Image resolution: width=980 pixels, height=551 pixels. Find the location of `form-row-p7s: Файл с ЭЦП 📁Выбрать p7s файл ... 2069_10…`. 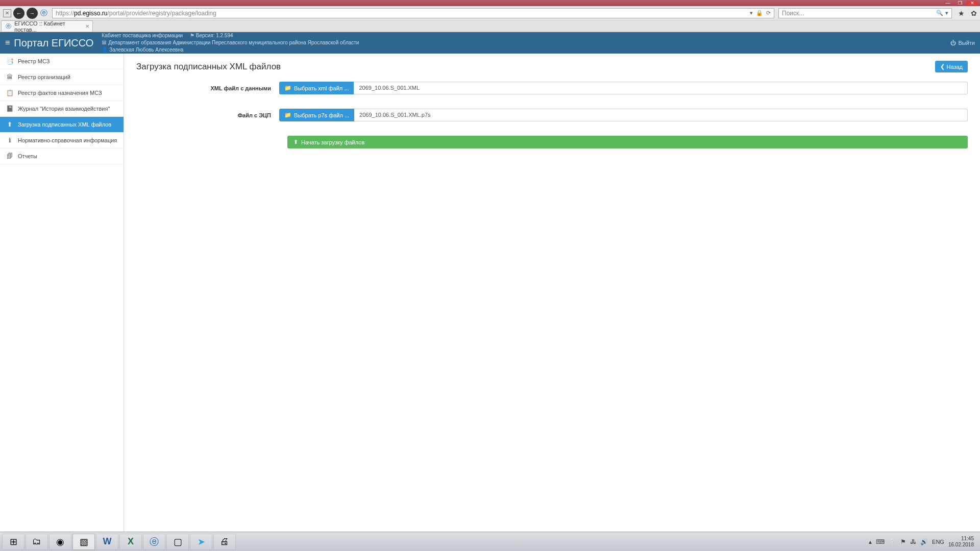

form-row-p7s: Файл с ЭЦП 📁Выбрать p7s файл ... 2069_10… is located at coordinates (552, 115).